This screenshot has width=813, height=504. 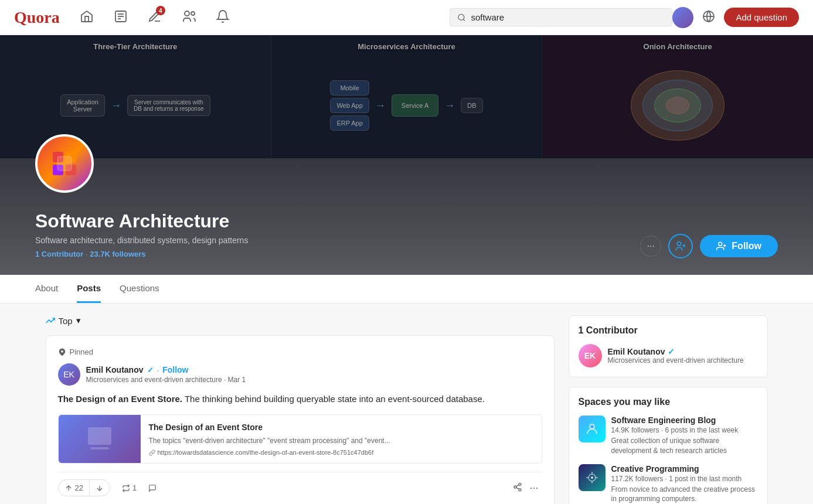 I want to click on post-author-info: Emil Koutanov ✓ · Follow Microservices a…, so click(x=314, y=374).